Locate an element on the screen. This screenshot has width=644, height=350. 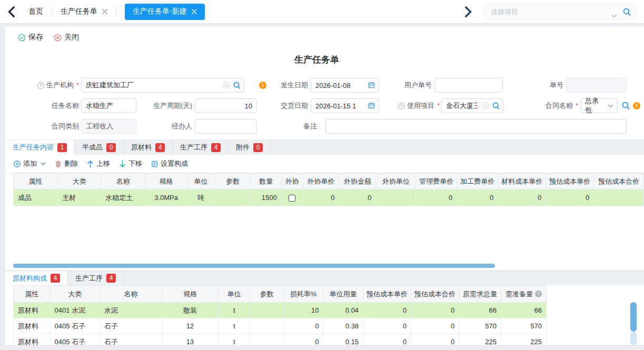
remark-input is located at coordinates (476, 126).